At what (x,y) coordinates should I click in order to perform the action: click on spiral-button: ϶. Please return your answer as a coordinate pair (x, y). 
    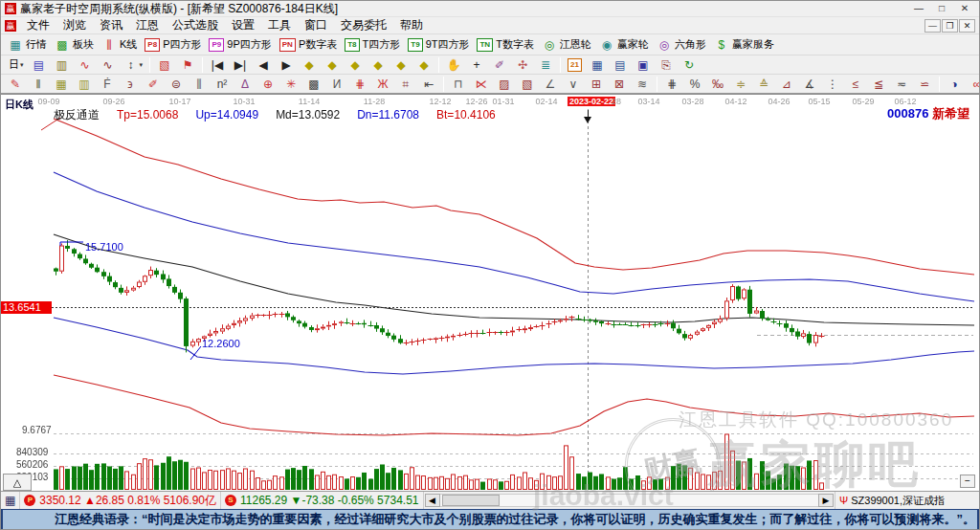
    Looking at the image, I should click on (130, 84).